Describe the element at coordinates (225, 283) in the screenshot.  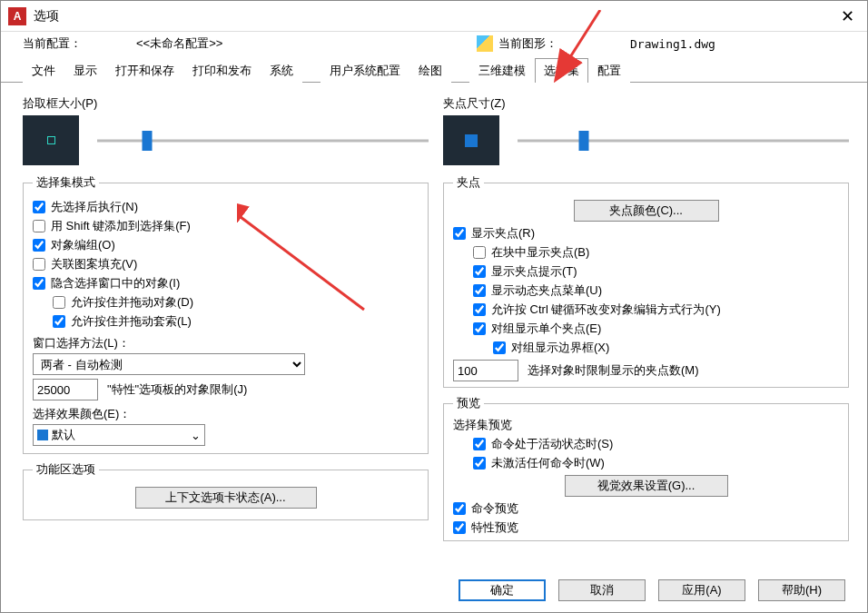
I see `cb-implied: 隐含选择窗口中的对象(I)` at that location.